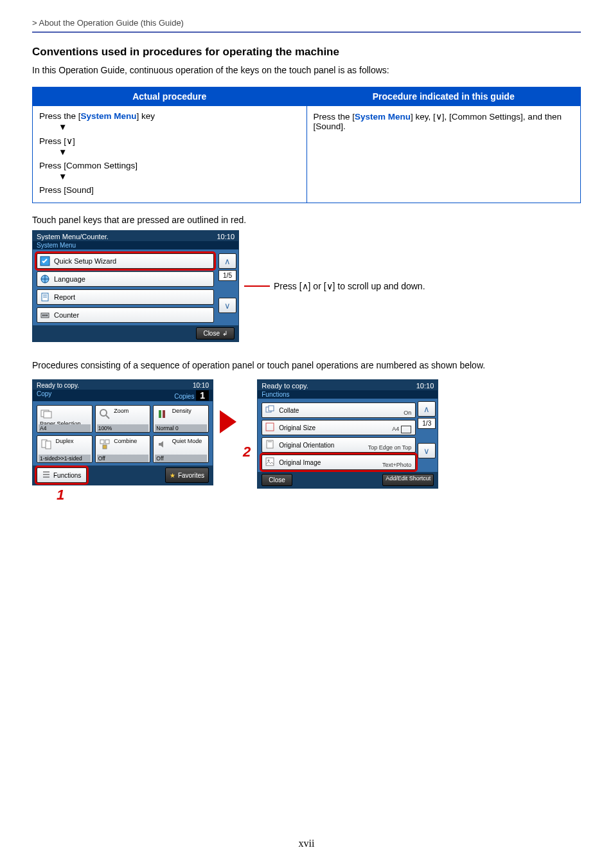 The image size is (613, 868). I want to click on cell-combine: Combine Off, so click(123, 449).